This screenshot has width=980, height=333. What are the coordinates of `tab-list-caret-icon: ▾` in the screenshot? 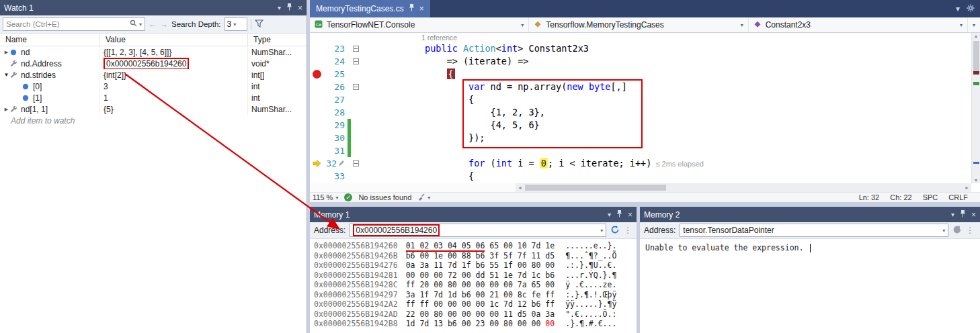 It's located at (958, 9).